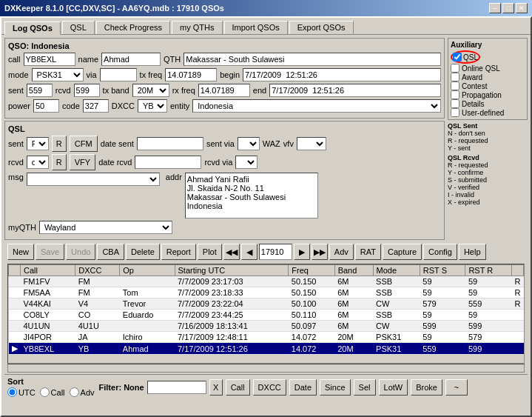 This screenshot has width=532, height=417. I want to click on col-op: Op, so click(147, 271).